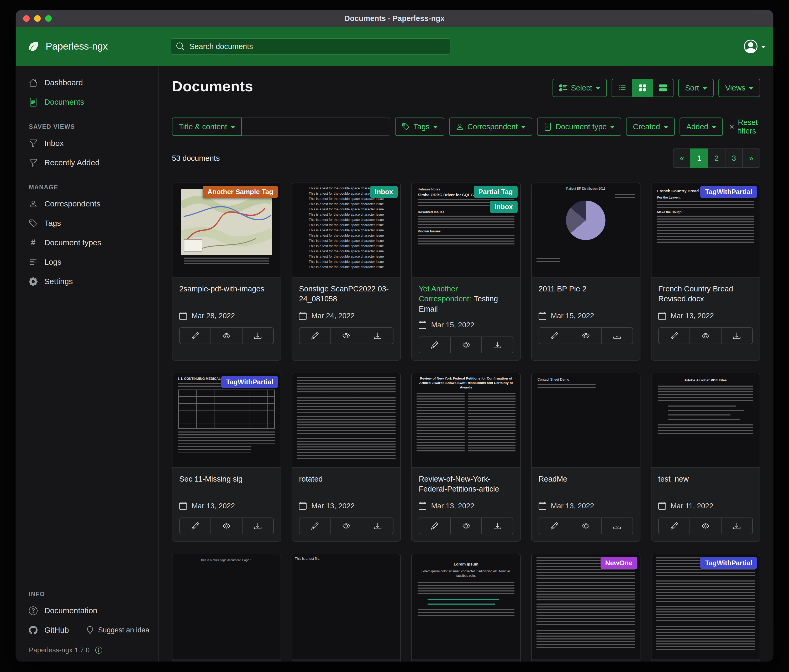  What do you see at coordinates (699, 158) in the screenshot?
I see `pagination-page-1: 1` at bounding box center [699, 158].